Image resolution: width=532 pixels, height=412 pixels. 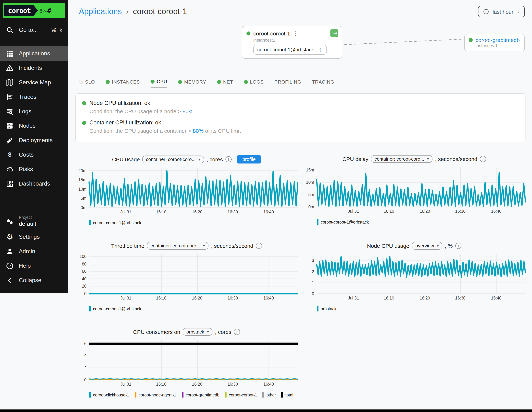 What do you see at coordinates (30, 281) in the screenshot?
I see `sidebar-item-label: Collapse` at bounding box center [30, 281].